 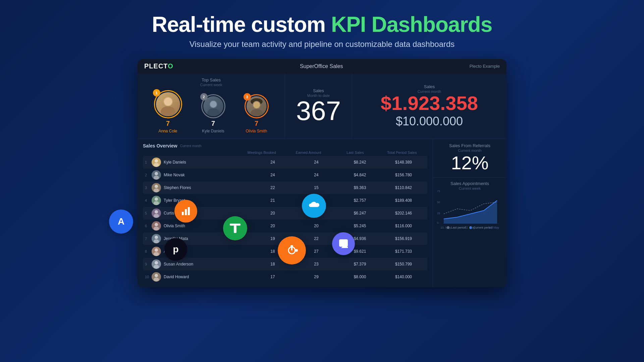 I want to click on svg-text: 25, so click(x=439, y=213).